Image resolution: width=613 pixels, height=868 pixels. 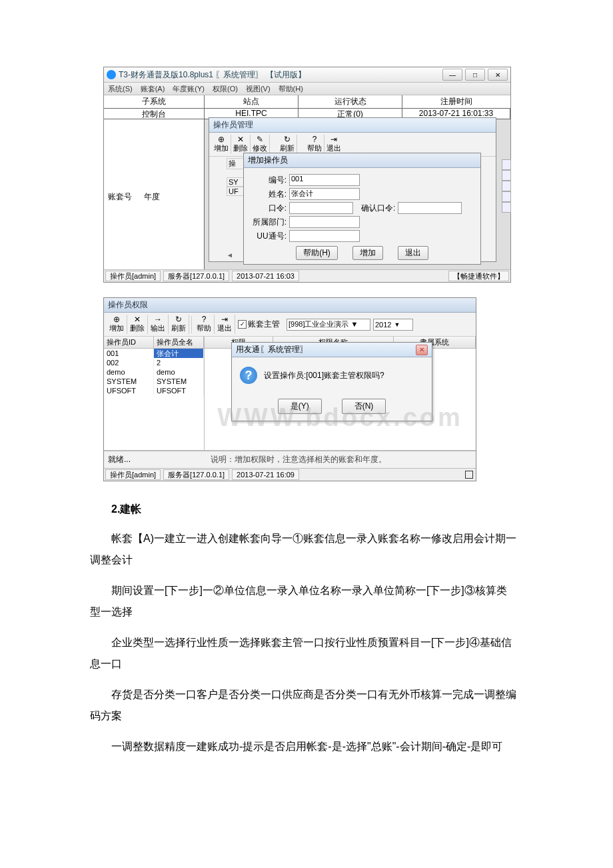 I want to click on label-pwd: 口令:, so click(x=269, y=208).